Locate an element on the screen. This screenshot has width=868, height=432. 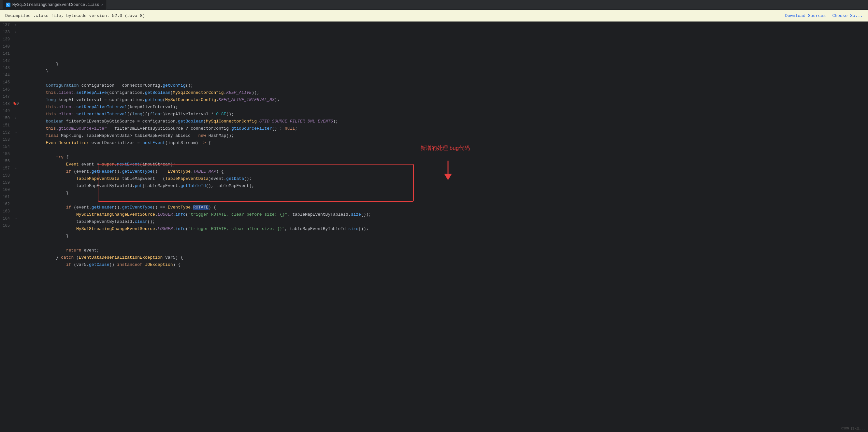
line-number: 156 is located at coordinates (6, 161).